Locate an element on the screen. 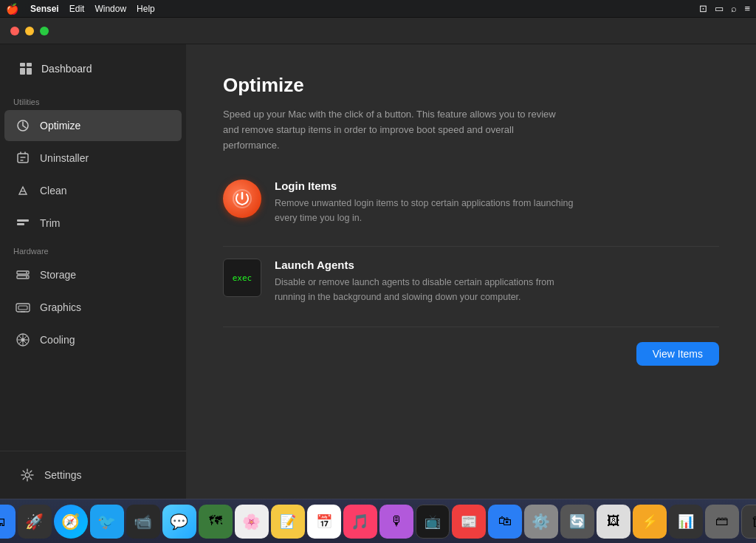  screen-share-icon: ⊡ is located at coordinates (703, 9).